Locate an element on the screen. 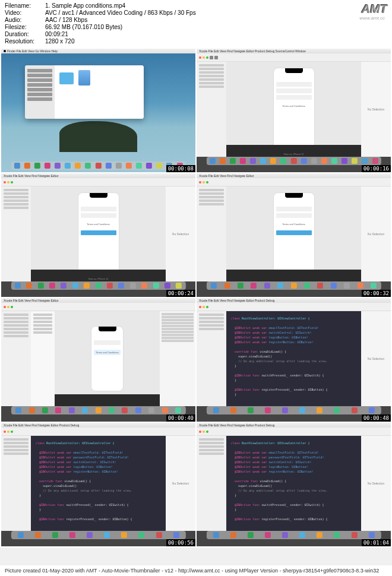  amt-url: www.amt.cc is located at coordinates (372, 18).